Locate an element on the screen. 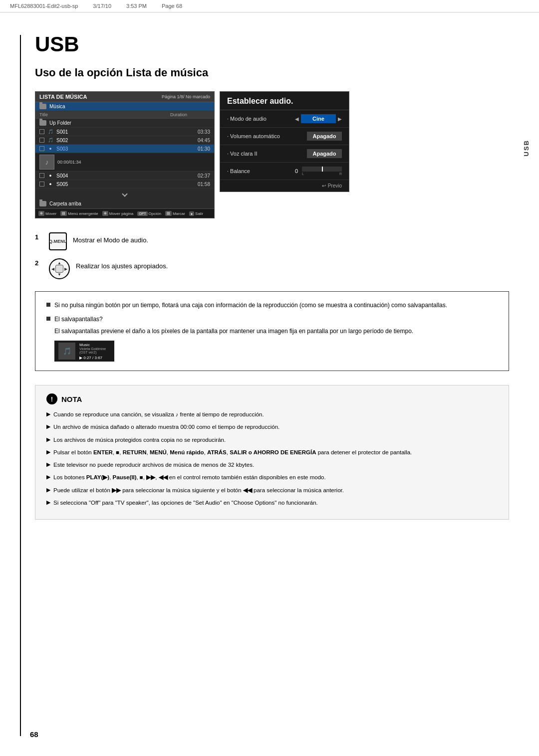 This screenshot has height=756, width=539. footer-btn-option: OPT Opción is located at coordinates (149, 213).